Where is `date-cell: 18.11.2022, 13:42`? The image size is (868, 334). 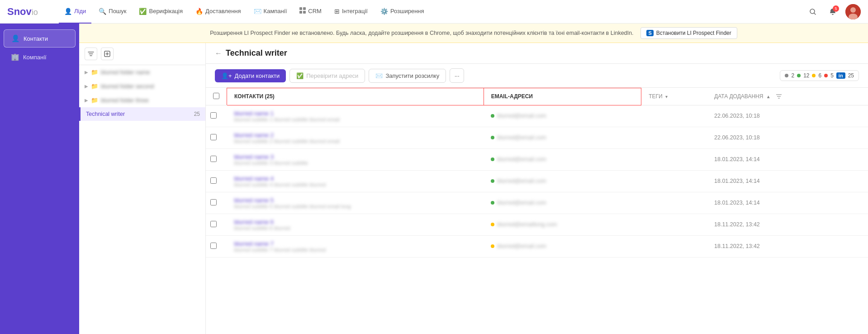
date-cell: 18.11.2022, 13:42 is located at coordinates (787, 246).